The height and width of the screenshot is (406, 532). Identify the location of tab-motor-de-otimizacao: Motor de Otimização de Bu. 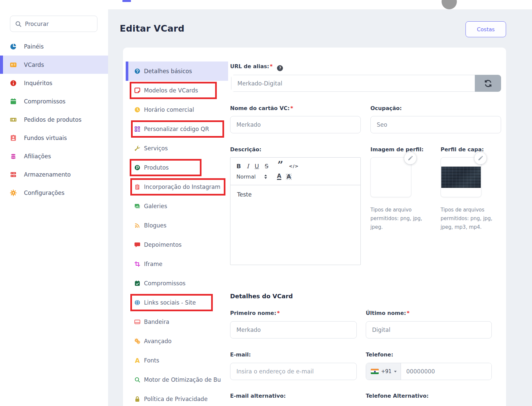
(177, 380).